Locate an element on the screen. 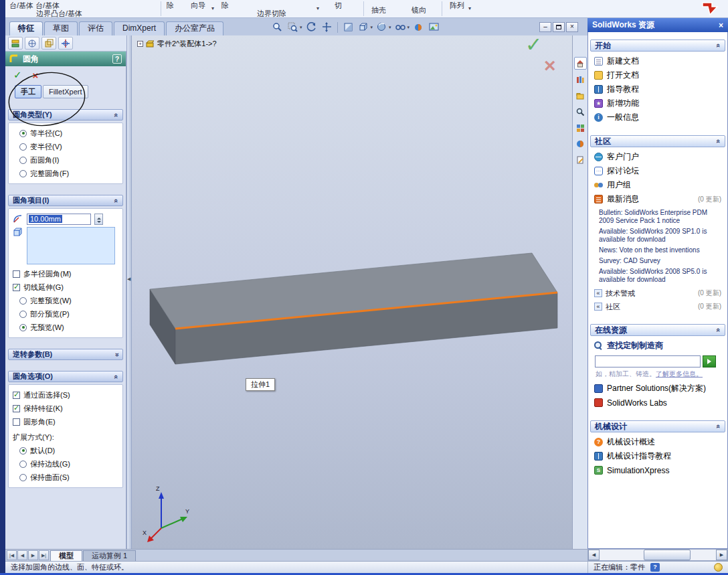  radius-spinner is located at coordinates (99, 220).